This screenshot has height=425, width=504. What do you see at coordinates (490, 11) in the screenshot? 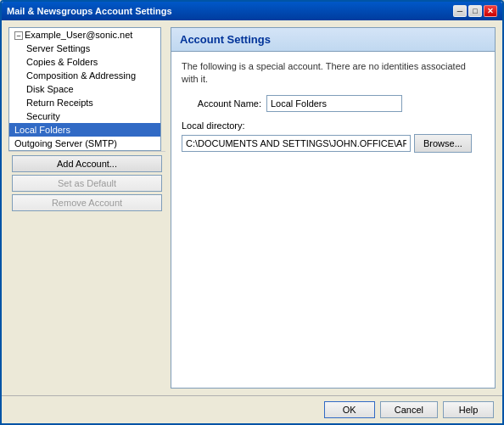
I see `close-button: ✕` at bounding box center [490, 11].